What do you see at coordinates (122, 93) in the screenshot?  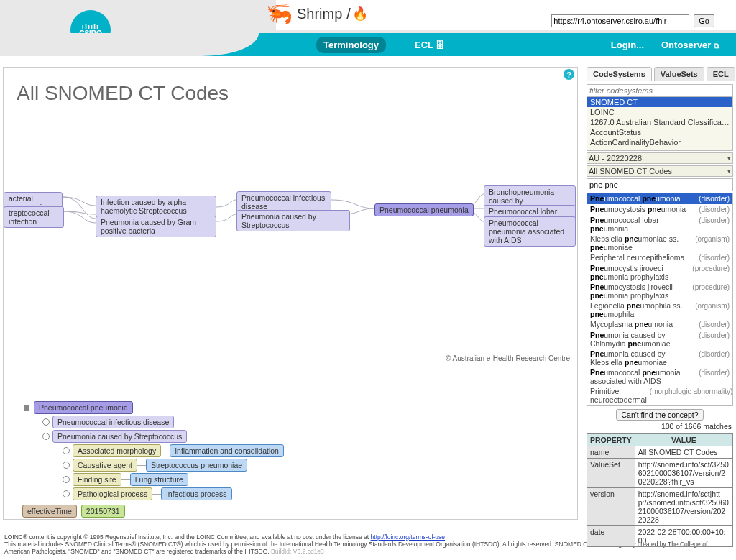 I see `page-title: All SNOMED CT Codes` at bounding box center [122, 93].